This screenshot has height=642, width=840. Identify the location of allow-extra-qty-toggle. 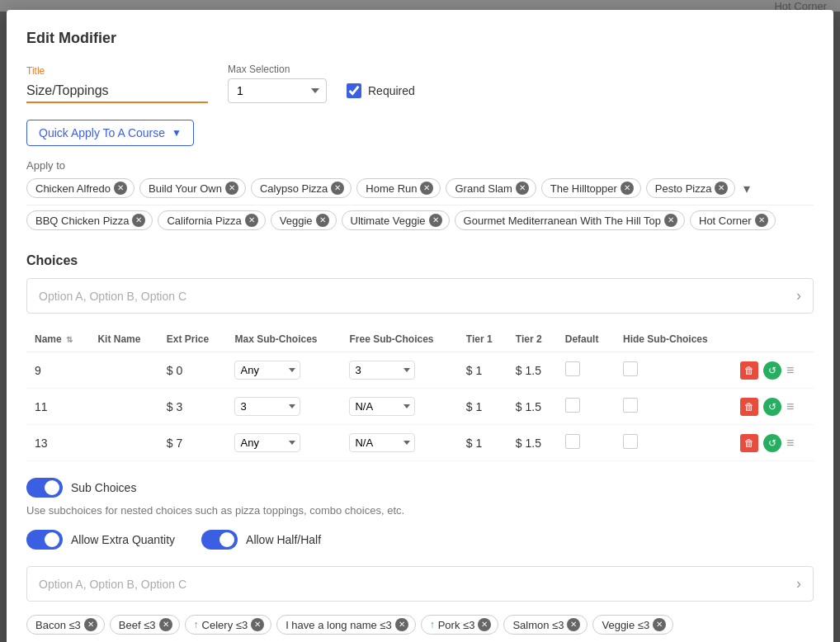
(45, 540).